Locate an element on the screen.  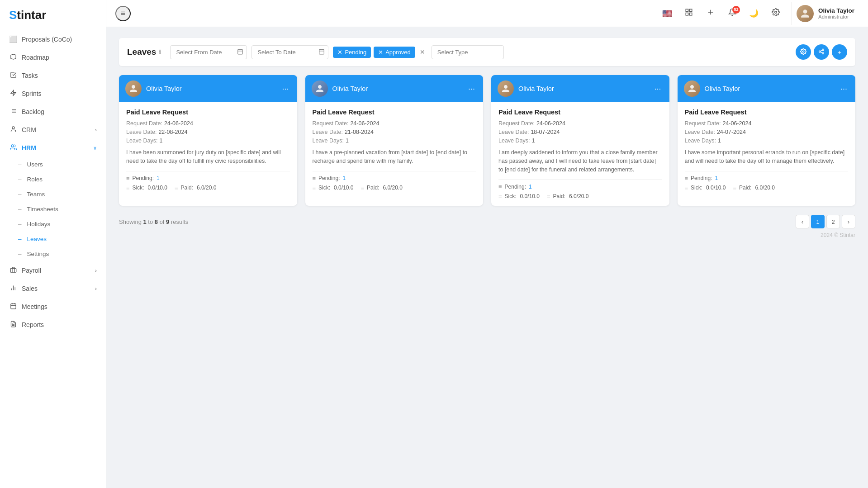
pagination-start: 1 is located at coordinates (145, 222).